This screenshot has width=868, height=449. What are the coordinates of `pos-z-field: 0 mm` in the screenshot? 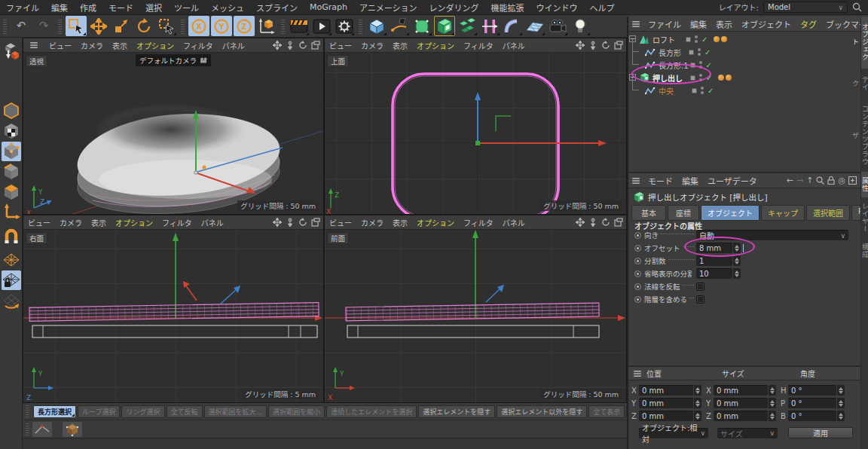 It's located at (666, 416).